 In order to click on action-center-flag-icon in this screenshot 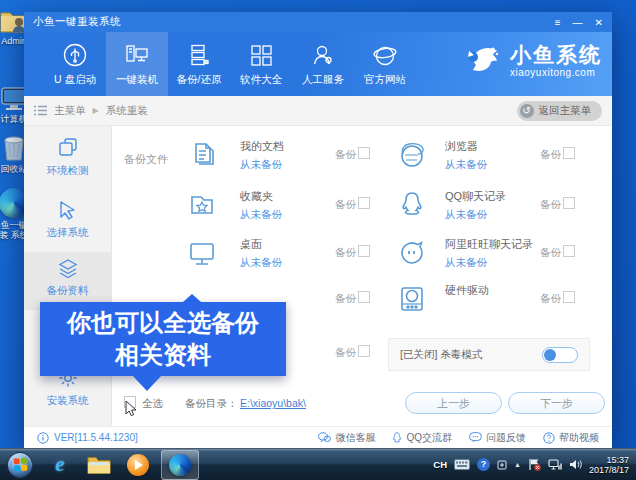, I will do `click(534, 464)`.